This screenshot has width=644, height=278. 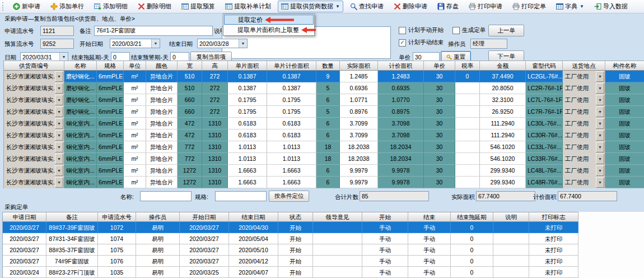 I want to click on table-cell: 磨砂钢化..., so click(x=81, y=112).